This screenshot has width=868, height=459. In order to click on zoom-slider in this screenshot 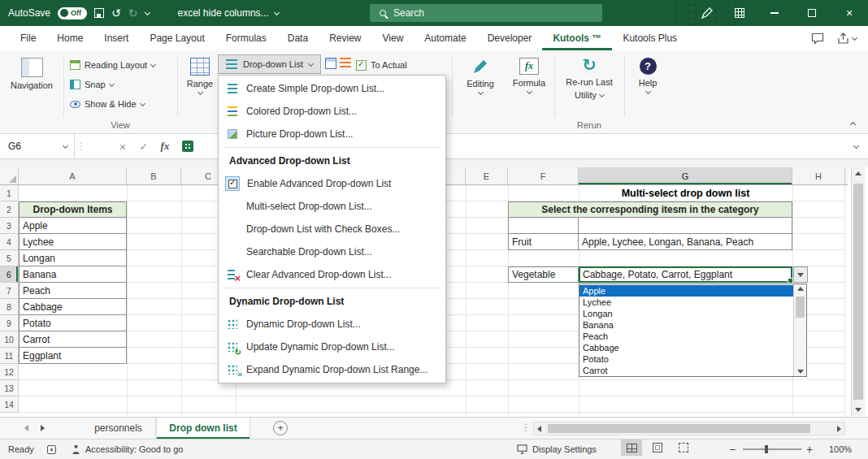, I will do `click(772, 449)`.